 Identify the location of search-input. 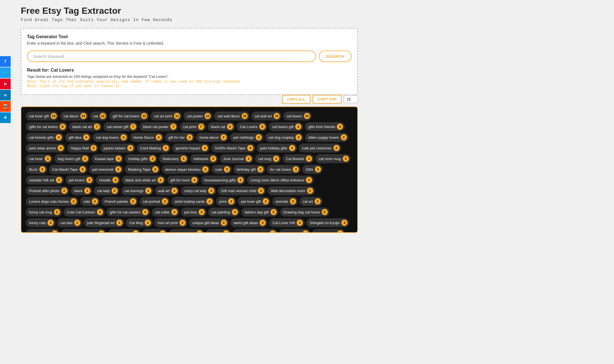
(171, 56).